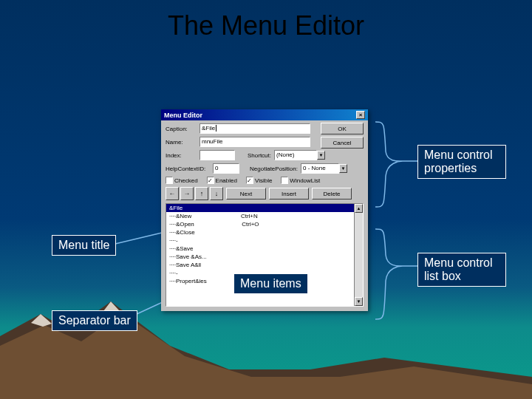 This screenshot has height=399, width=532. Describe the element at coordinates (342, 137) in the screenshot. I see `dialog-side-buttons: OK Cancel` at that location.